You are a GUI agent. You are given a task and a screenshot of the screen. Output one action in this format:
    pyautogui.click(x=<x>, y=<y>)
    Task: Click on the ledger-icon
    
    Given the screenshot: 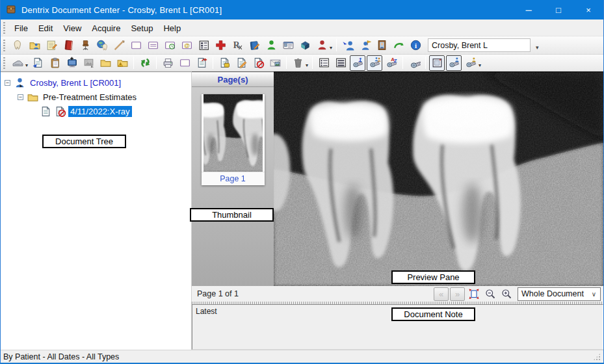 What is the action you would take?
    pyautogui.click(x=51, y=46)
    